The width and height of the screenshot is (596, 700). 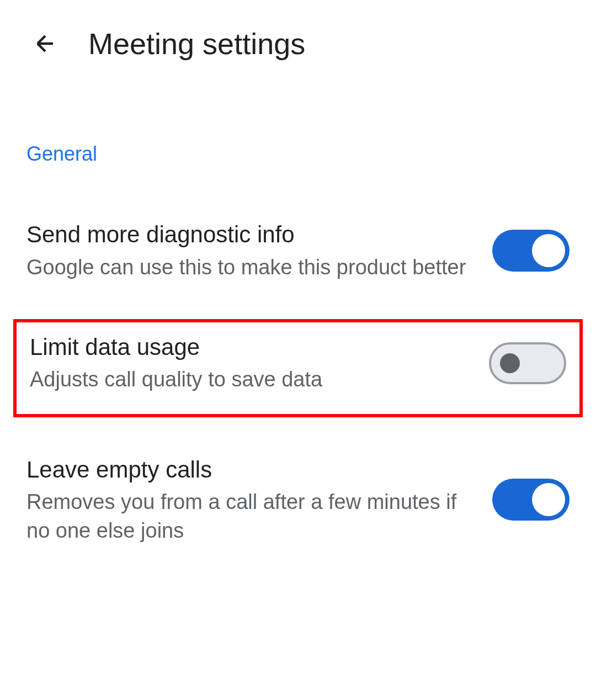 What do you see at coordinates (248, 348) in the screenshot?
I see `setting-title: Limit data usage` at bounding box center [248, 348].